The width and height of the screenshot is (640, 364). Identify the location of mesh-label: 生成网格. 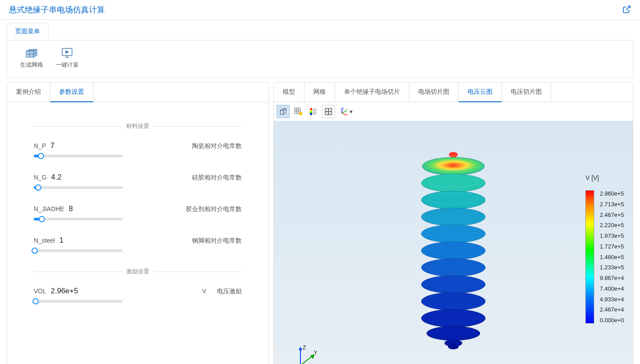
(32, 65).